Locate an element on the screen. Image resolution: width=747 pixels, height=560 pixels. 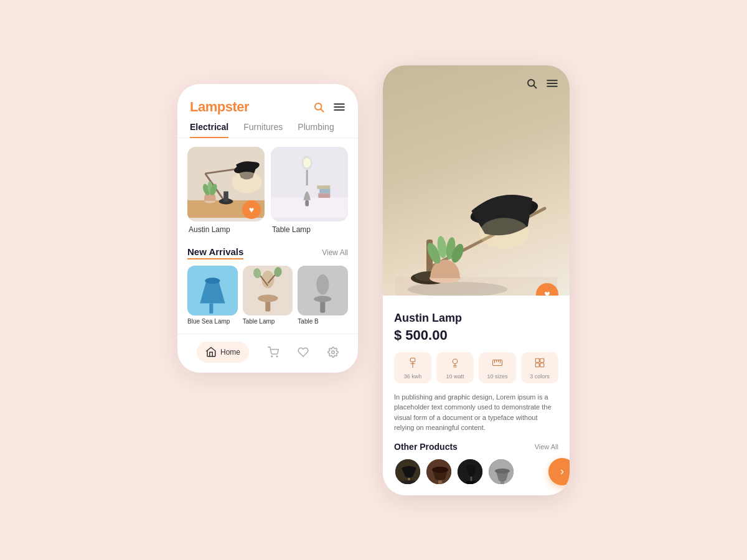
product-description: In publishing and graphic design, Lorem … is located at coordinates (476, 413).